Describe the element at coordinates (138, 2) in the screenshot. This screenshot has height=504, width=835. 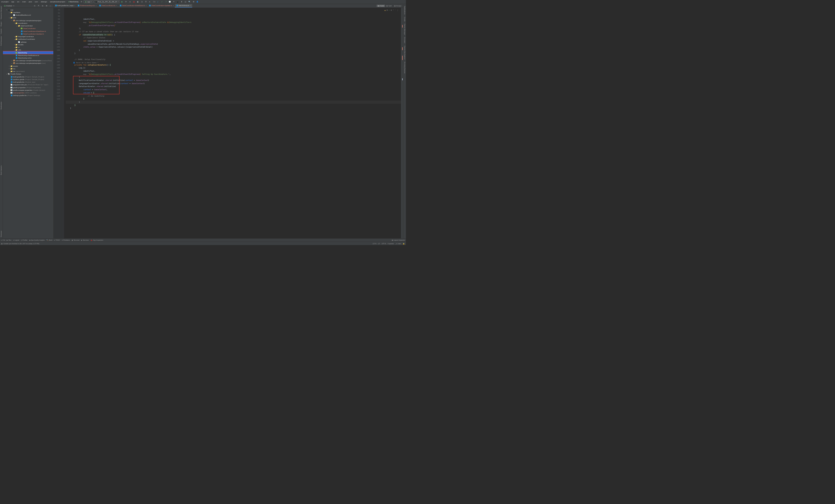
I see `coverage-icon: ◧` at that location.